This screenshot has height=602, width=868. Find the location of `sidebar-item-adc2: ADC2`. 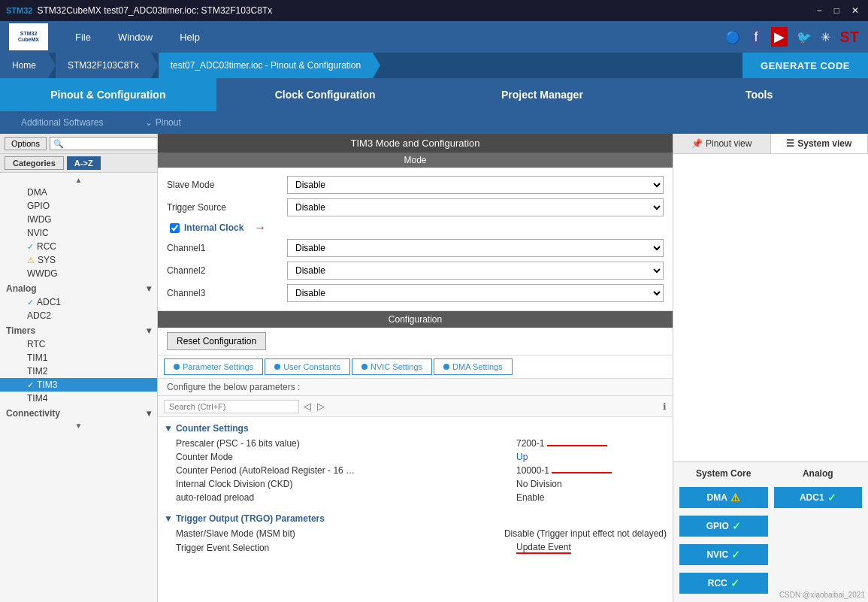

sidebar-item-adc2: ADC2 is located at coordinates (78, 316).